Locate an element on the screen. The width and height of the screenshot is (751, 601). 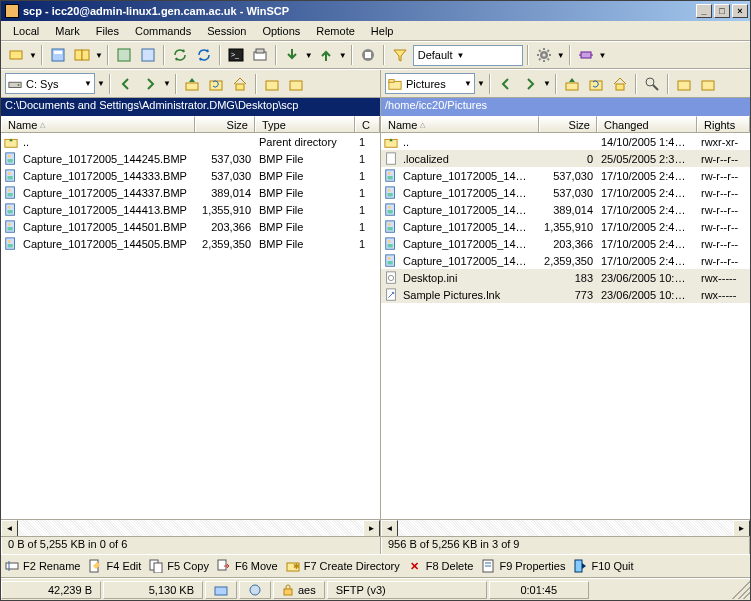
menu-local: Local is located at coordinates (26, 31).